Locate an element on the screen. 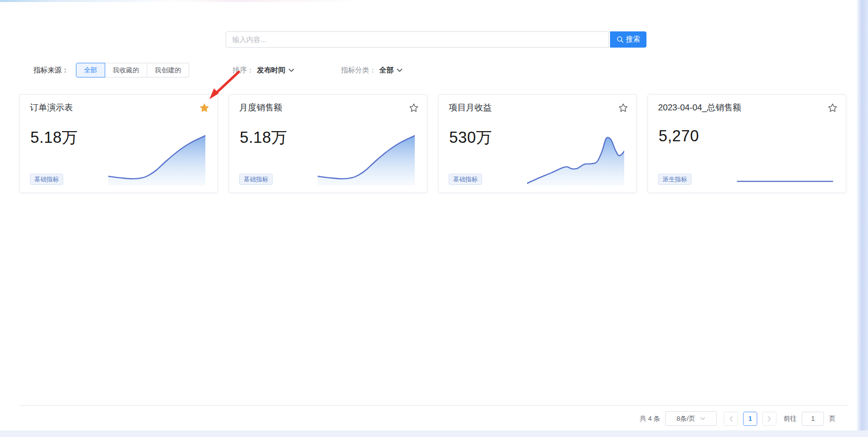 The width and height of the screenshot is (868, 437). metric-card: 项目月收益 530万 基础指标 is located at coordinates (537, 144).